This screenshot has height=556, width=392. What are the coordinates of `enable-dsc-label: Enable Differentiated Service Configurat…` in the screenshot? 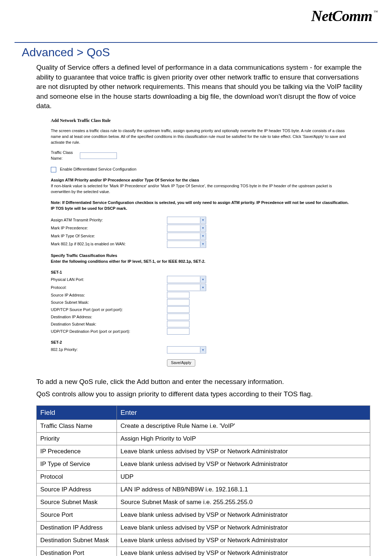 It's located at (98, 169).